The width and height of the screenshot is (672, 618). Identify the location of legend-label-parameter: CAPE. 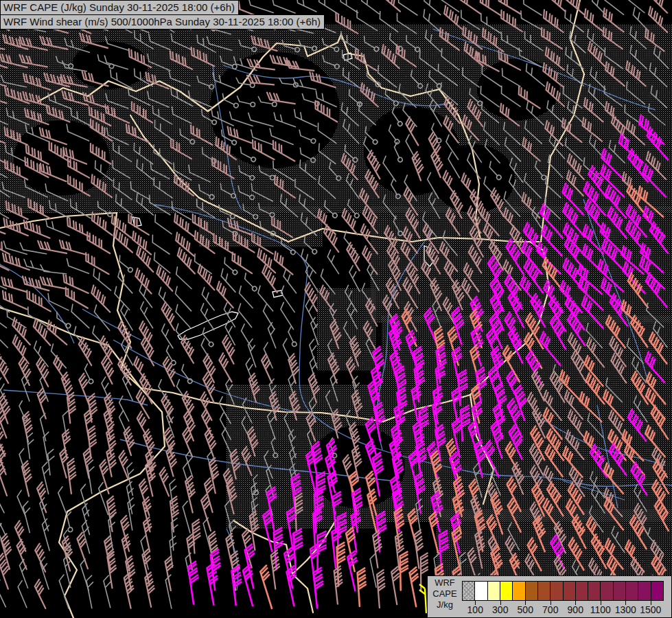
(445, 594).